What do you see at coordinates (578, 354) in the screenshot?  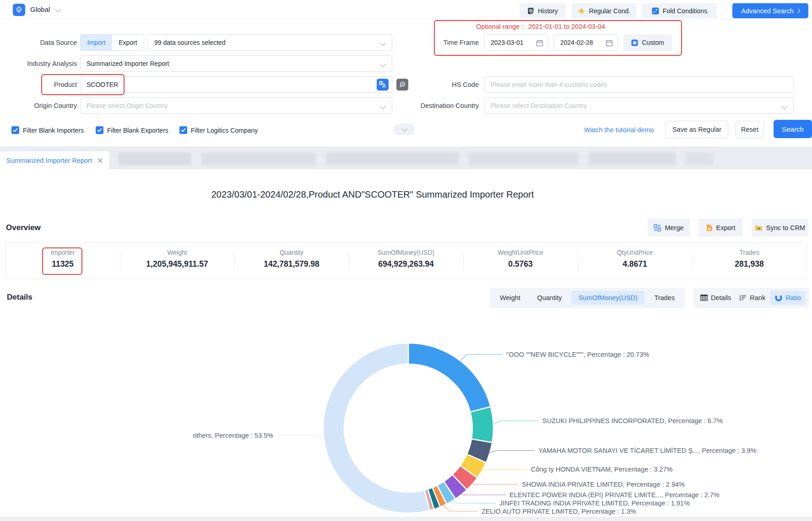 I see `chart-label: "OOO ""NEW BICYCLE""", Percentage : 20.7…` at bounding box center [578, 354].